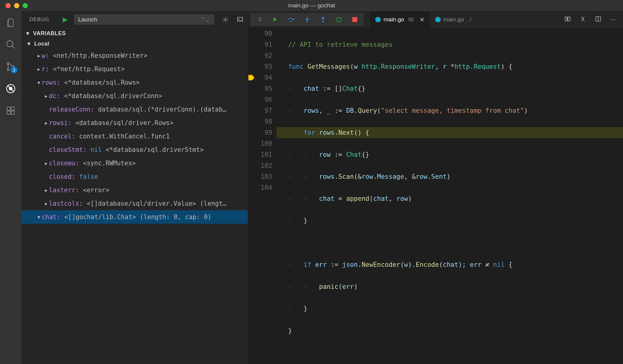 This screenshot has width=623, height=364. What do you see at coordinates (135, 69) in the screenshot?
I see `var-row: ▸r: <*net/http.Request>` at bounding box center [135, 69].